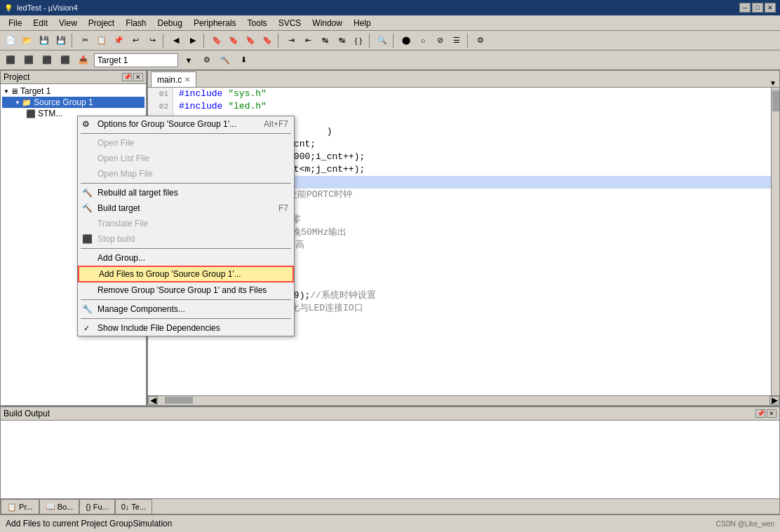 The width and height of the screenshot is (780, 532). I want to click on bottom-tab-functions: {} Fu..., so click(97, 506).